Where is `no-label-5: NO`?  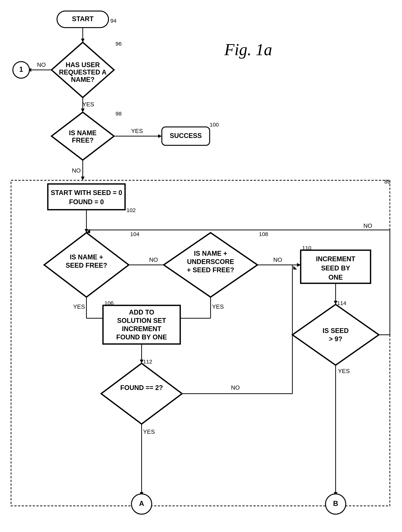
no-label-5: NO is located at coordinates (368, 226).